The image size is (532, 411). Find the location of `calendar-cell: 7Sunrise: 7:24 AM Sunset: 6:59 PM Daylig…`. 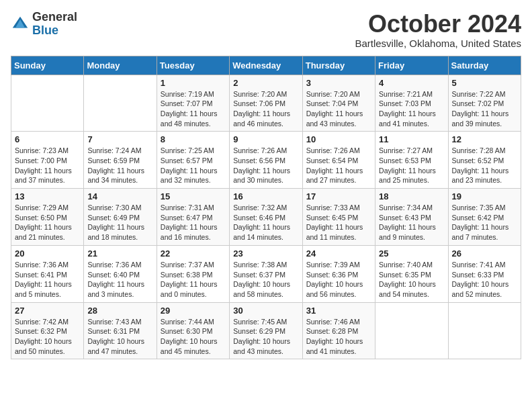

calendar-cell: 7Sunrise: 7:24 AM Sunset: 6:59 PM Daylig… is located at coordinates (120, 160).